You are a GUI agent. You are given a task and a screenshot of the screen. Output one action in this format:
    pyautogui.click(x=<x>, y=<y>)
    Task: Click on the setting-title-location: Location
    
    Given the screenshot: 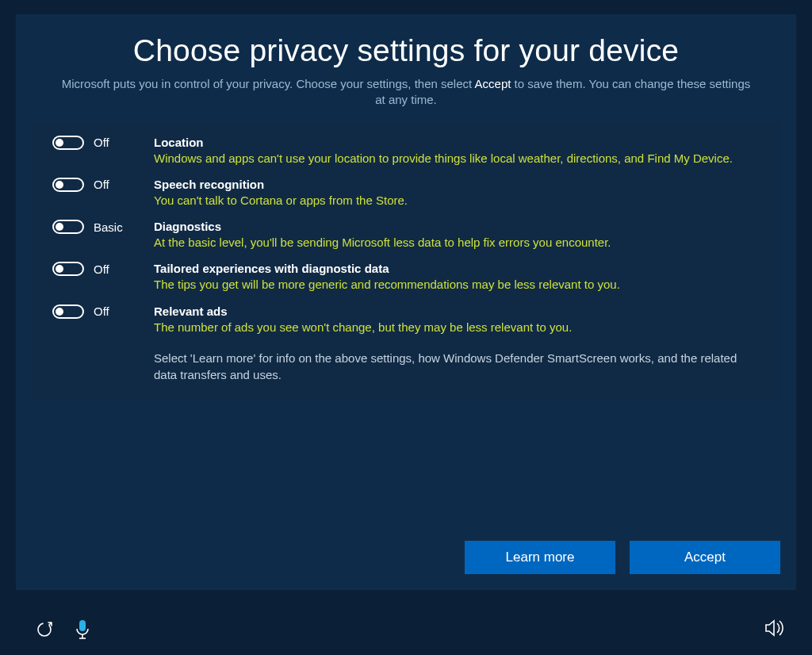 What is the action you would take?
    pyautogui.click(x=457, y=143)
    